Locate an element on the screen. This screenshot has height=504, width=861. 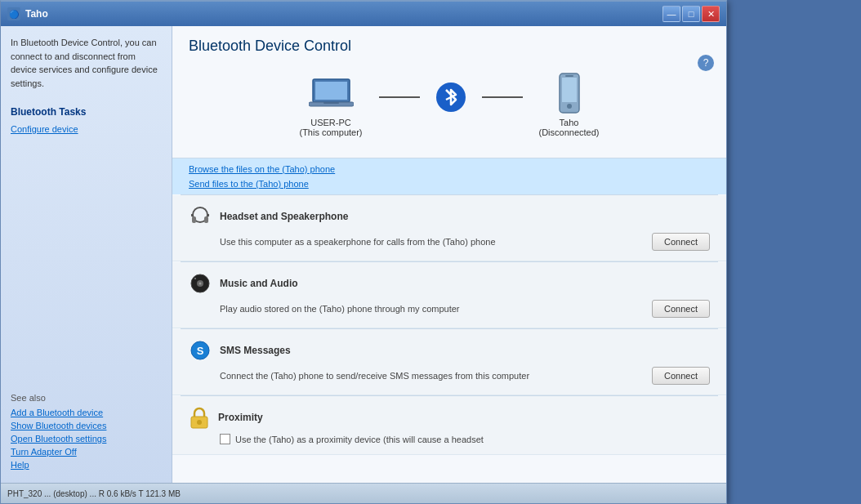
remote-device: Taho (Disconnected) is located at coordinates (569, 105).